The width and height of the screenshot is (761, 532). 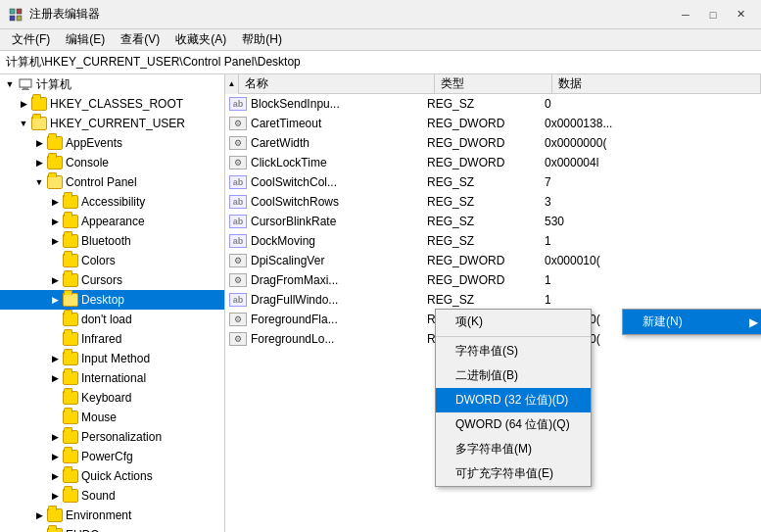 What do you see at coordinates (486, 300) in the screenshot?
I see `reg-type-10: REG_SZ` at bounding box center [486, 300].